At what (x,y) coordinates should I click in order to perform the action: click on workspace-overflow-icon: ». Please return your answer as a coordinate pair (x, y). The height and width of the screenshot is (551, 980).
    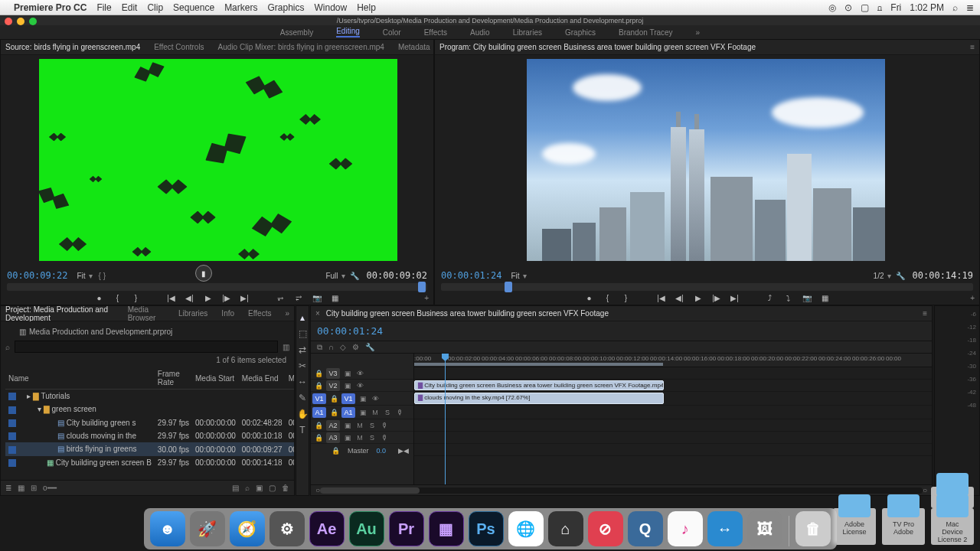
    Looking at the image, I should click on (698, 32).